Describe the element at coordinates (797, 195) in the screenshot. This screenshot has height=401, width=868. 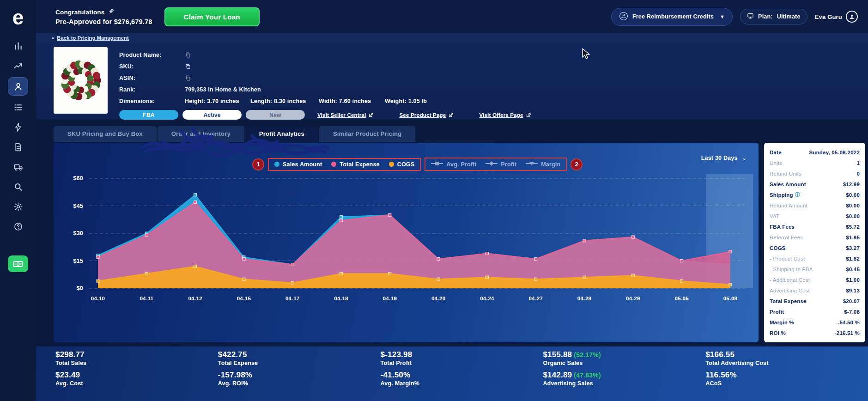
I see `info-icon: ⓘ` at that location.